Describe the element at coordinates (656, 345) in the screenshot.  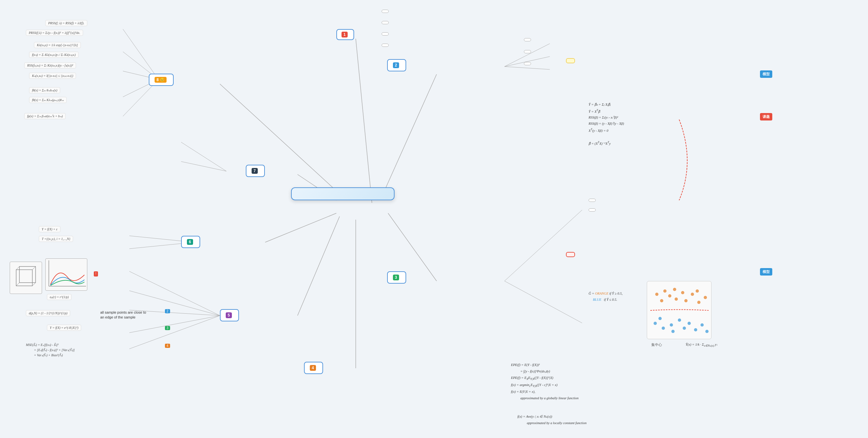
I see `centroid-label: 集中心` at that location.